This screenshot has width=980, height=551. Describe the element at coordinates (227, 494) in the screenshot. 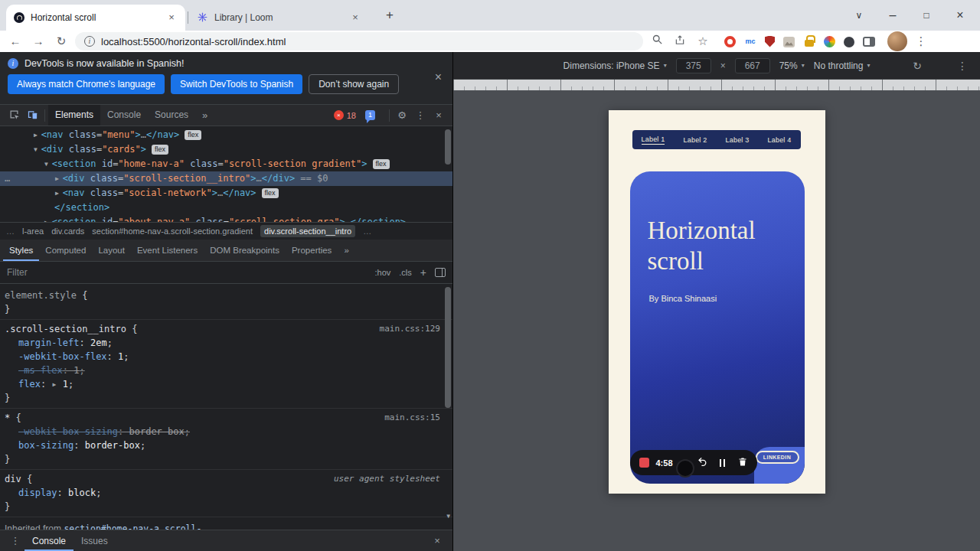

I see `css-rule-div: div {user agent stylesheet display: bloc…` at that location.